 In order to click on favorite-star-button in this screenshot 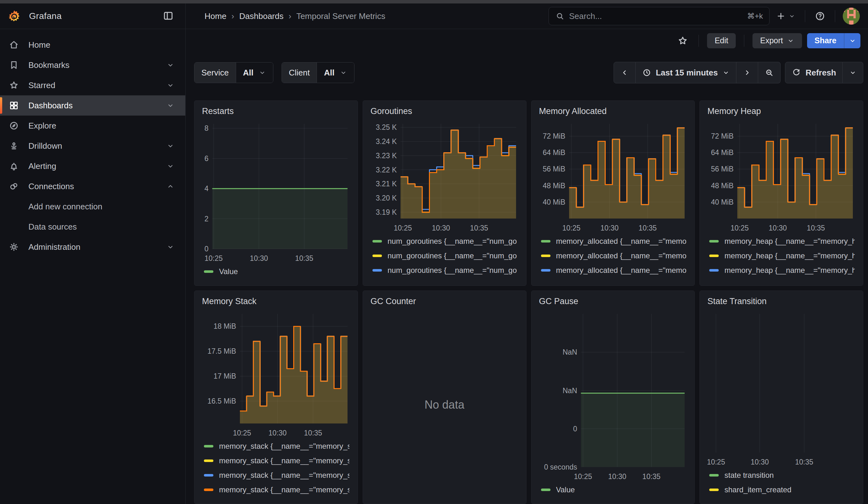, I will do `click(683, 41)`.